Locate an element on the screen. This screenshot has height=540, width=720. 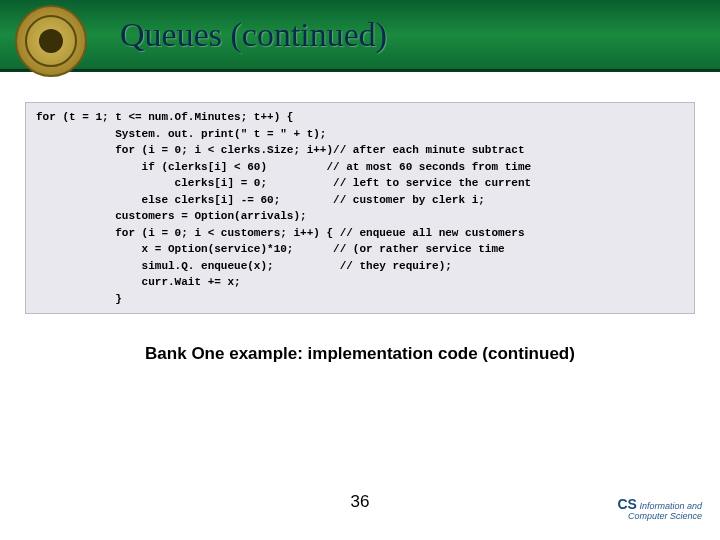
slide-caption: Bank One example: implementation code (c… is located at coordinates (360, 354).